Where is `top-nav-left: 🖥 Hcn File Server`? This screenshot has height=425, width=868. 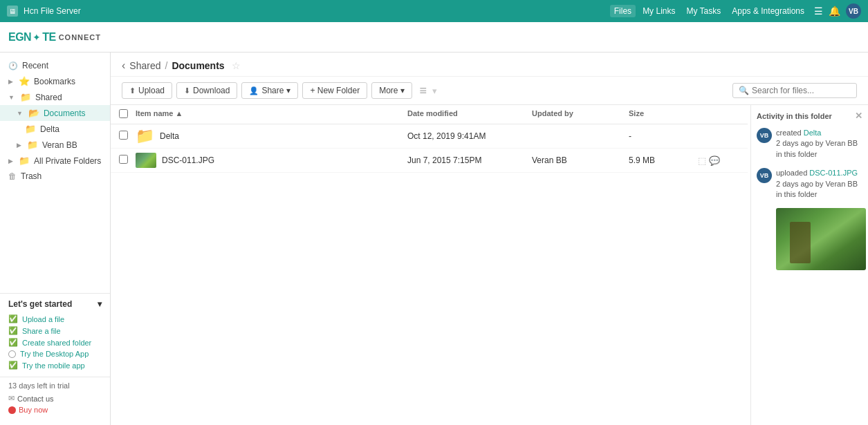
top-nav-left: 🖥 Hcn File Server is located at coordinates (44, 11).